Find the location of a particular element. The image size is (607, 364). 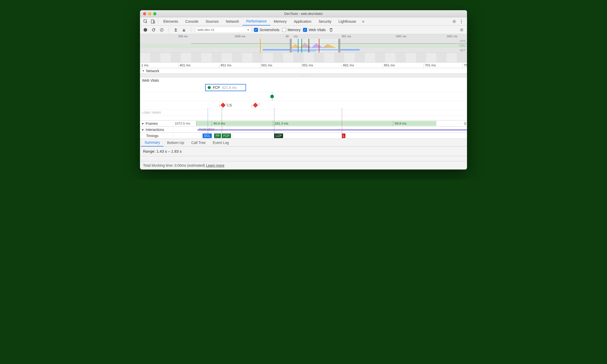

main-tabs: Elements Console Sources Network Perform… is located at coordinates (304, 21).